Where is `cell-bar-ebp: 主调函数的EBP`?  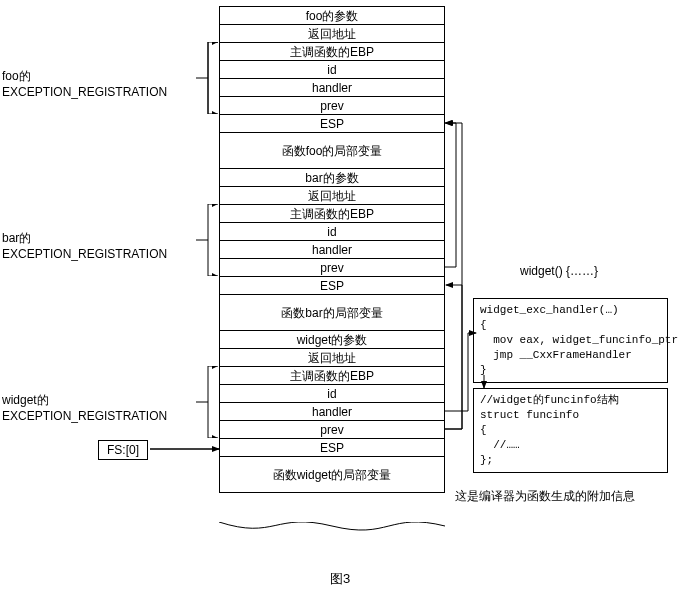 cell-bar-ebp: 主调函数的EBP is located at coordinates (332, 214).